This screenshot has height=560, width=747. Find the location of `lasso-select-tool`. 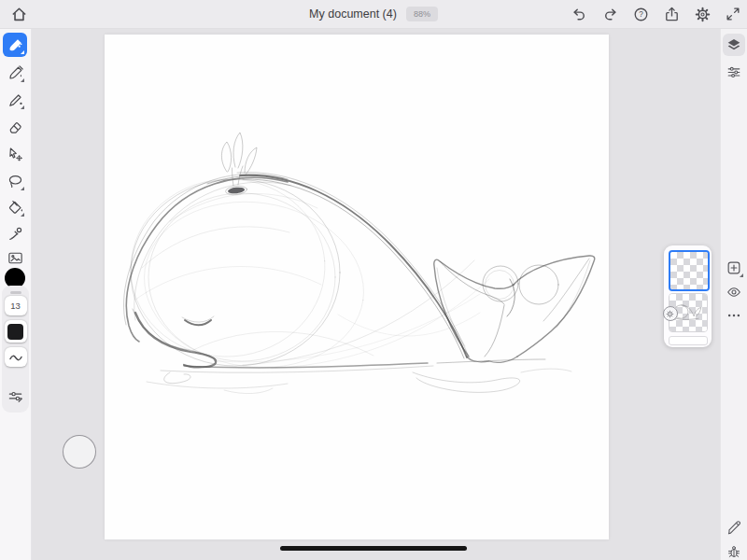

lasso-select-tool is located at coordinates (15, 181).